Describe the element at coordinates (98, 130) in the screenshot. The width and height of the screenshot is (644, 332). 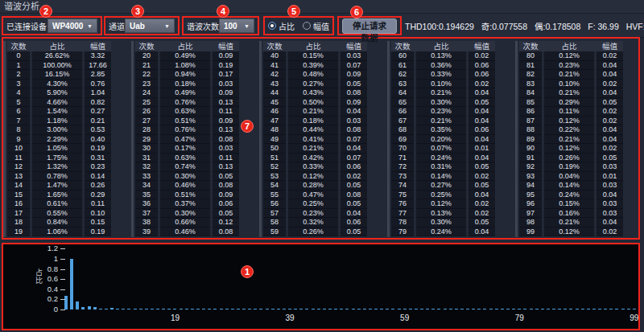
I see `table-cell: 0.53` at that location.